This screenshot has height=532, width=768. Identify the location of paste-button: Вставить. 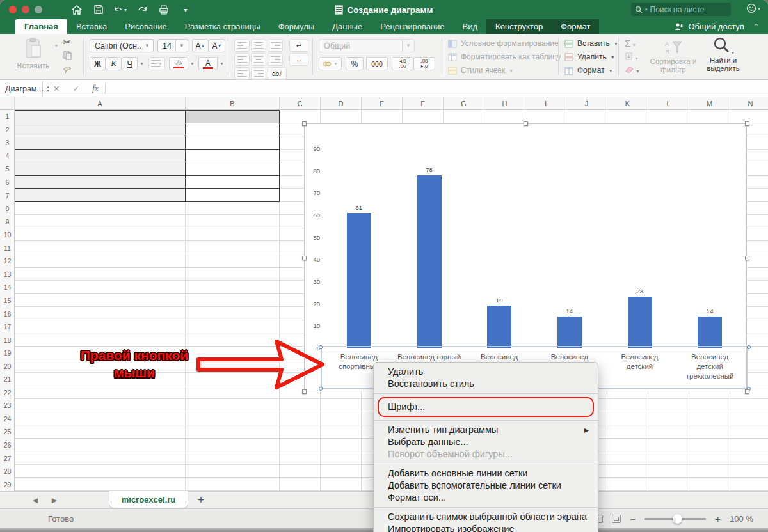
(33, 54).